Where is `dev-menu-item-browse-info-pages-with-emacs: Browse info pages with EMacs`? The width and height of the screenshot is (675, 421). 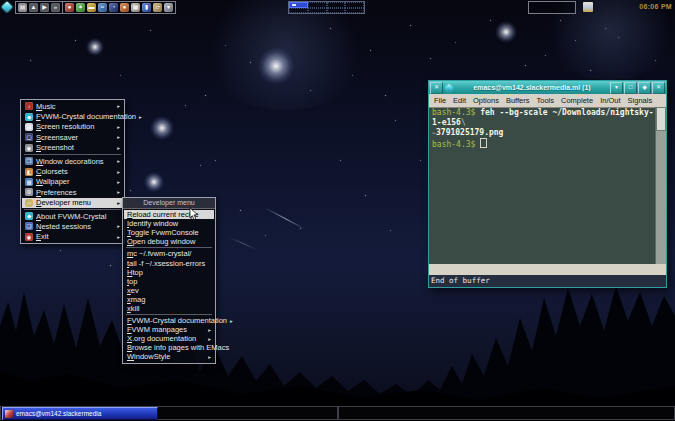 dev-menu-item-browse-info-pages-with-emacs: Browse info pages with EMacs is located at coordinates (169, 348).